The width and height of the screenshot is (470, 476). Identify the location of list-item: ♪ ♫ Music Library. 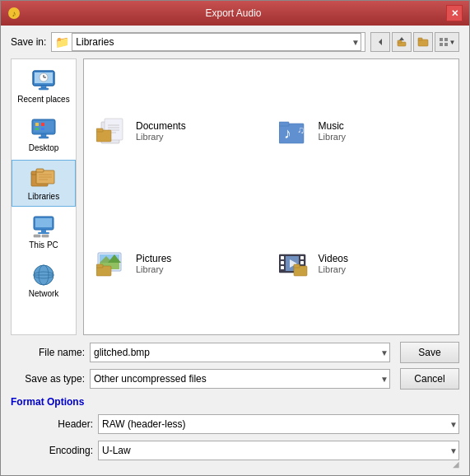
(363, 130).